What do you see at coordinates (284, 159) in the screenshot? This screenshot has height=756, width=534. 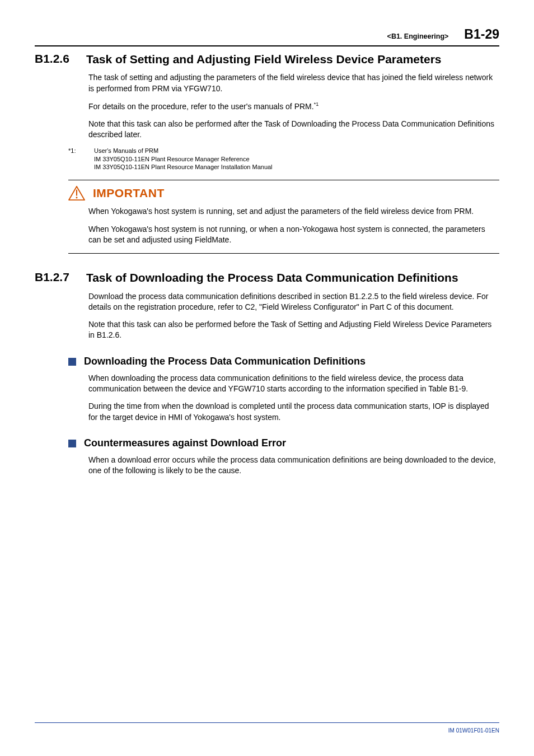 I see `footnote: *1: User's Manuals of PRM IM 33Y05Q10-11…` at bounding box center [284, 159].